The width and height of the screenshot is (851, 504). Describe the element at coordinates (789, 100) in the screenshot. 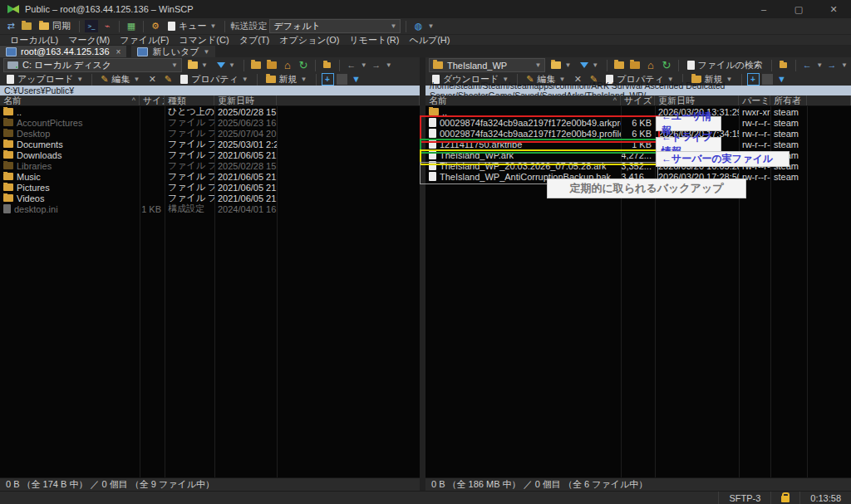

I see `column-header: 所有者` at that location.